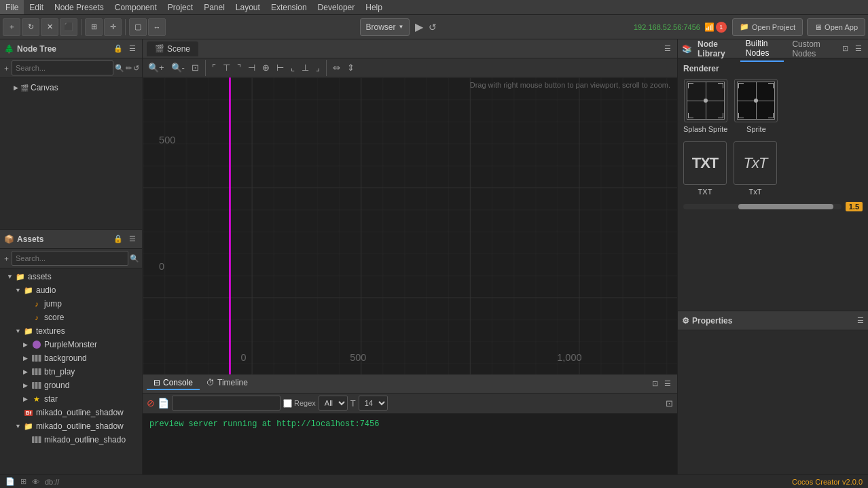 This screenshot has width=868, height=488. I want to click on browser-selector: Browser ▼, so click(385, 27).